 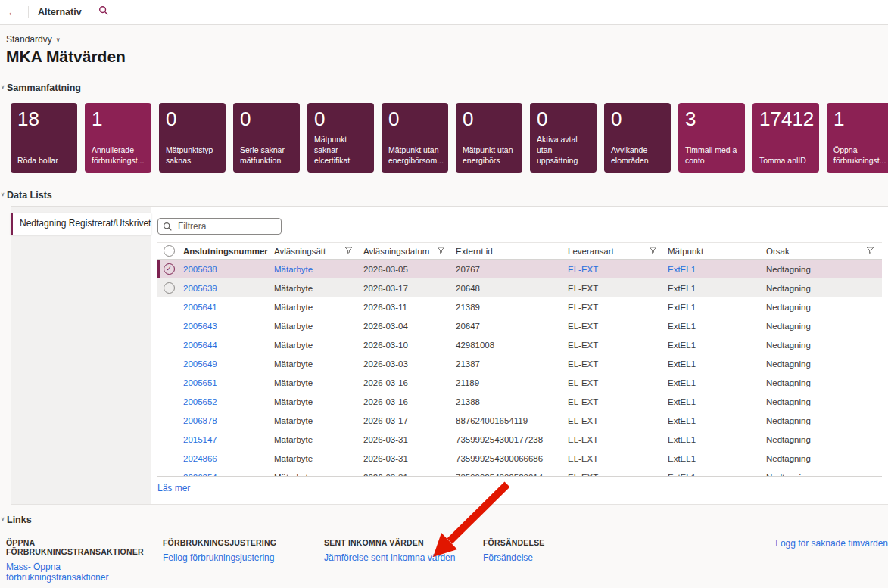 I want to click on table-header-cell: Orsak, so click(x=822, y=251).